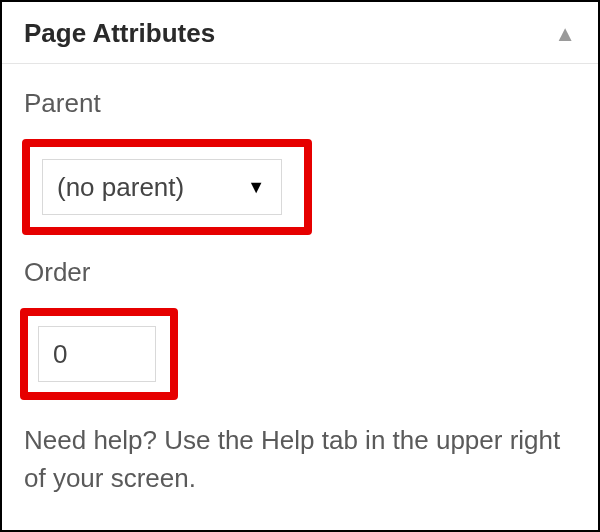 The width and height of the screenshot is (600, 532). Describe the element at coordinates (294, 460) in the screenshot. I see `help-text: Need help? Use the Help tab in the upper…` at that location.